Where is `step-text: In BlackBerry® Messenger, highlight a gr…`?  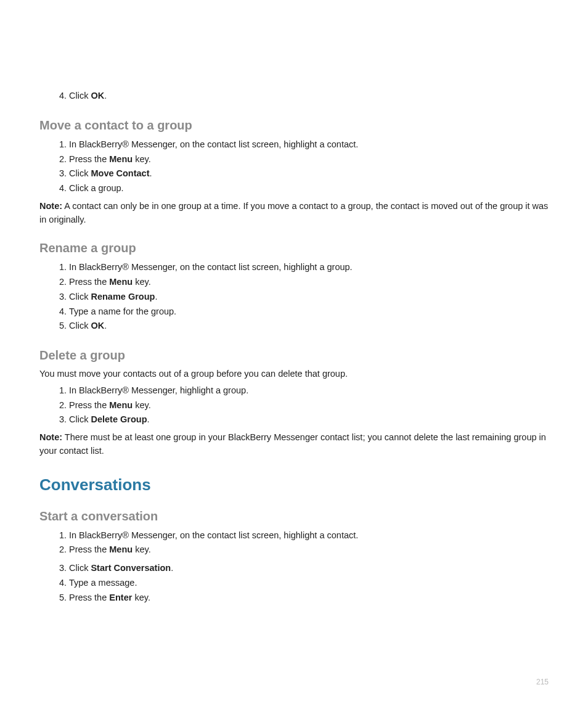
step-text: In BlackBerry® Messenger, highlight a gr… is located at coordinates (159, 390).